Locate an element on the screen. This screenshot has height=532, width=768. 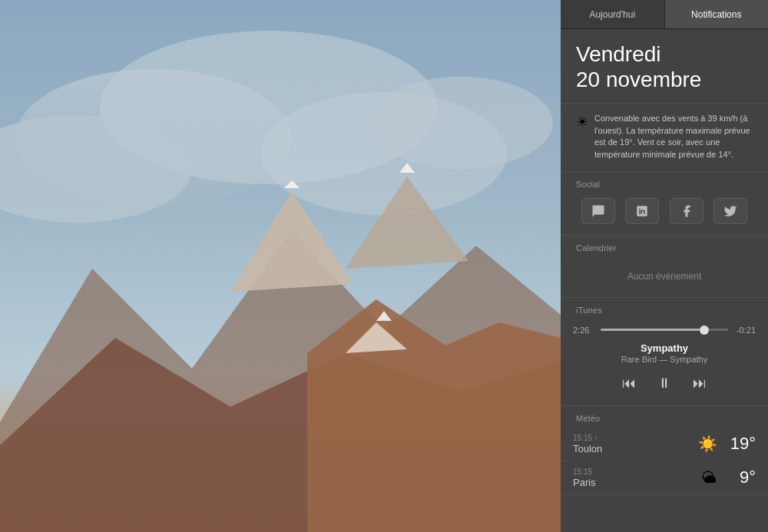
social-header: Social is located at coordinates (664, 183).